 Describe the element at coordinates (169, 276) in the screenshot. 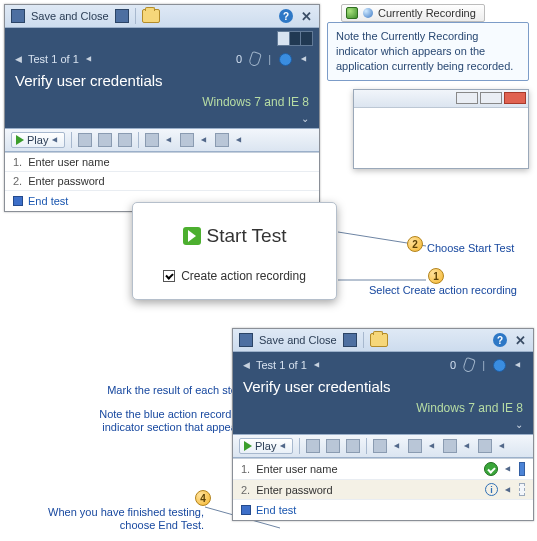

I see `create-action-recording-checkbox` at that location.